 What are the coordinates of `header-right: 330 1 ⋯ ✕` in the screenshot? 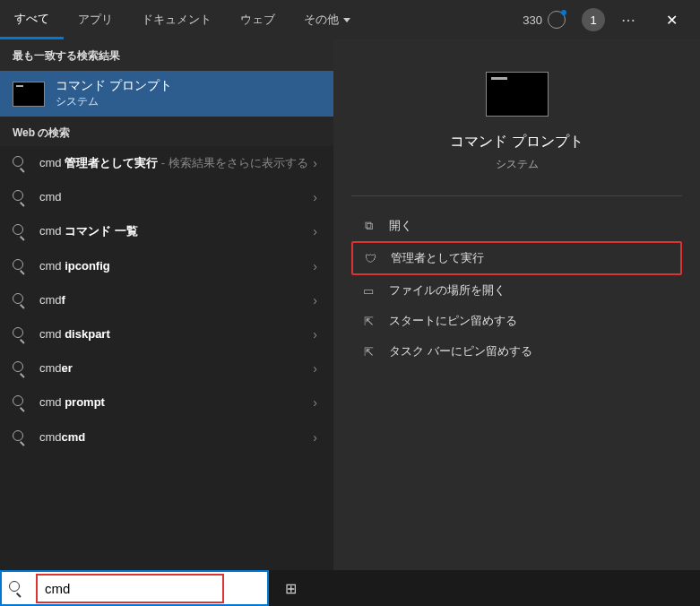 It's located at (608, 20).